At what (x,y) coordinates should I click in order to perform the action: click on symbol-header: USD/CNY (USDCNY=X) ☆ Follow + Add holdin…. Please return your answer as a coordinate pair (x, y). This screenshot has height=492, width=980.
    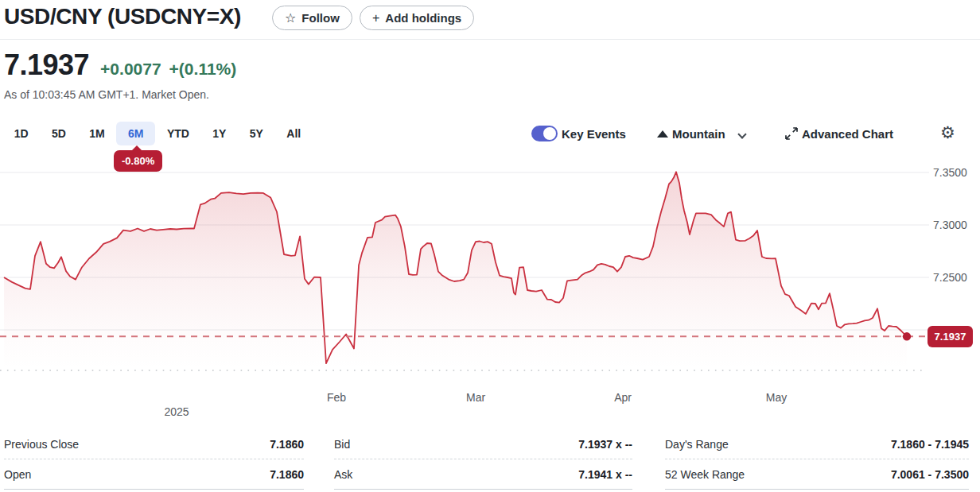
    Looking at the image, I should click on (490, 20).